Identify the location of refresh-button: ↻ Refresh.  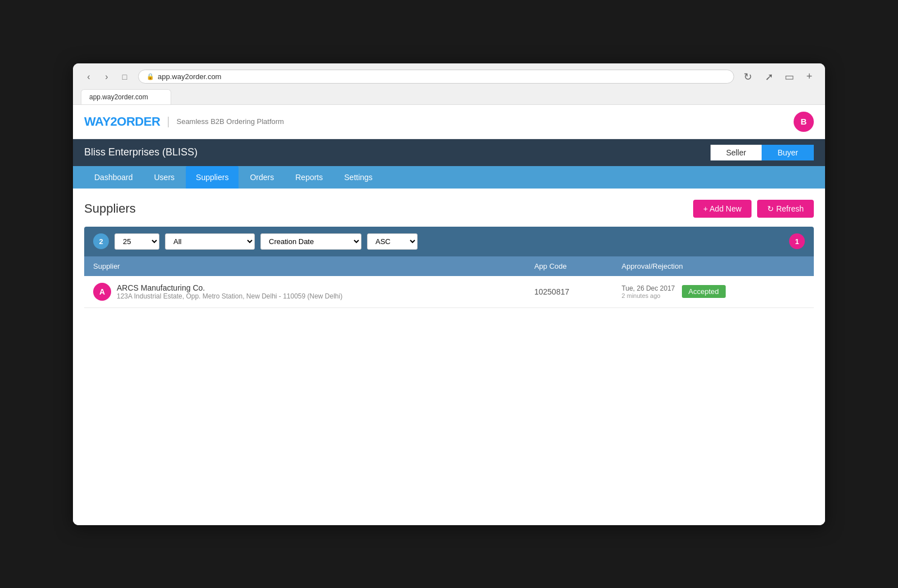
(786, 209).